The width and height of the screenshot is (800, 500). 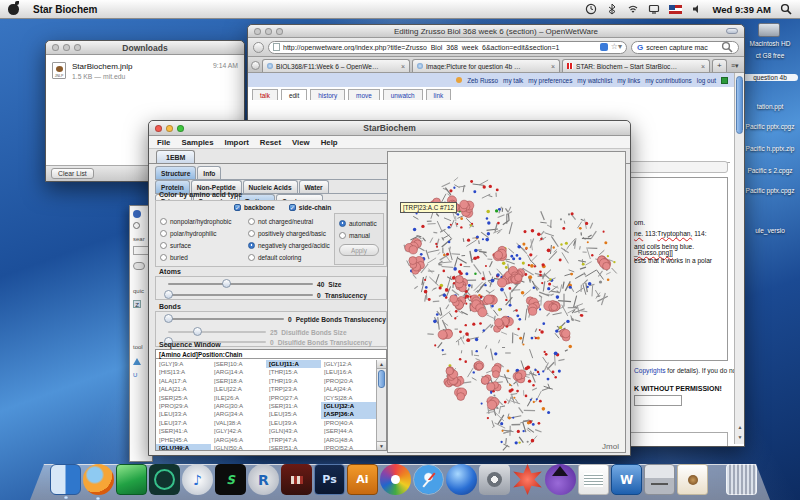 I want to click on peptide-bonds-slider: 0 Peptide Bonds Translucency, so click(x=277, y=319).